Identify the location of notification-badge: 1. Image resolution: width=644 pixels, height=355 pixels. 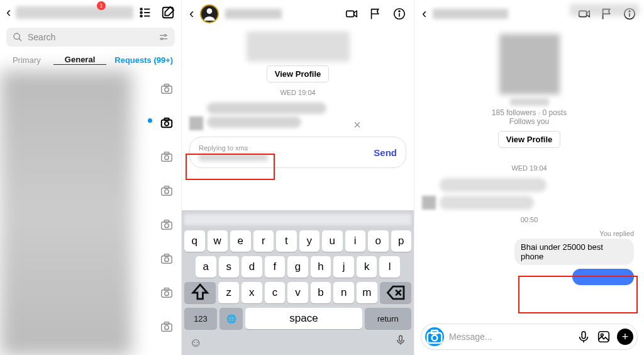
(101, 6).